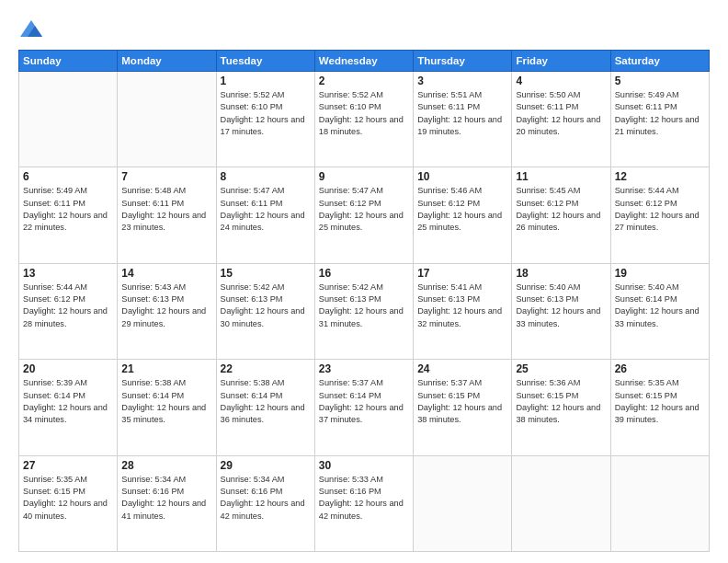 The height and width of the screenshot is (563, 728). I want to click on day-info: Sunrise: 5:45 AM Sunset: 6:12 PM Dayligh…, so click(561, 210).